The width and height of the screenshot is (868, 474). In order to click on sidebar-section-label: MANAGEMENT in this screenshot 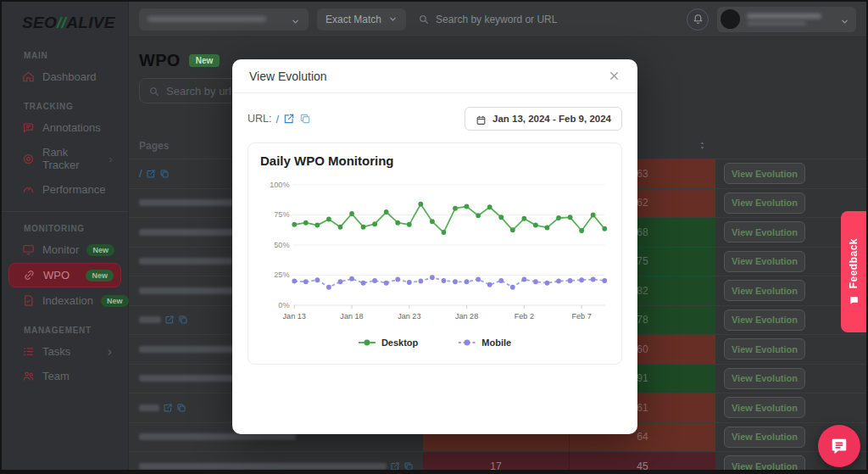, I will do `click(64, 326)`.